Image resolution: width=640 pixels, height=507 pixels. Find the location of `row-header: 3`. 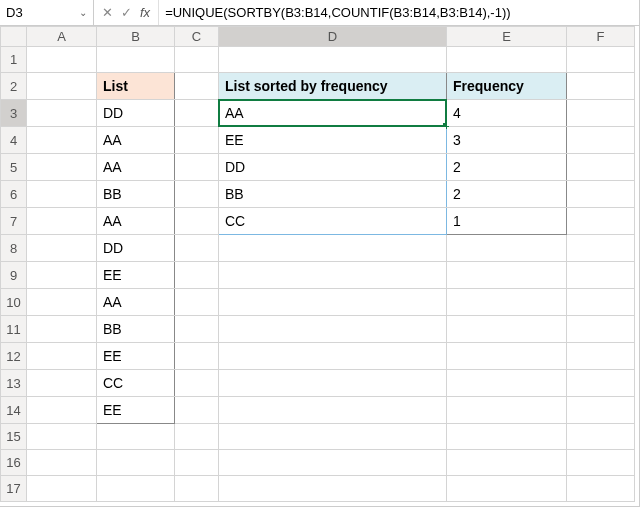

row-header: 3 is located at coordinates (14, 114).